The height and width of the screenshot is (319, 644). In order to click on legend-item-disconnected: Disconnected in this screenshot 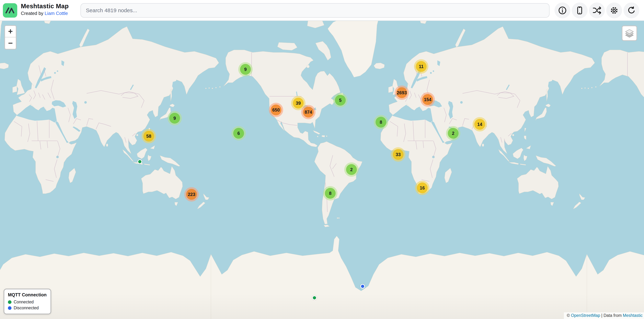, I will do `click(27, 308)`.